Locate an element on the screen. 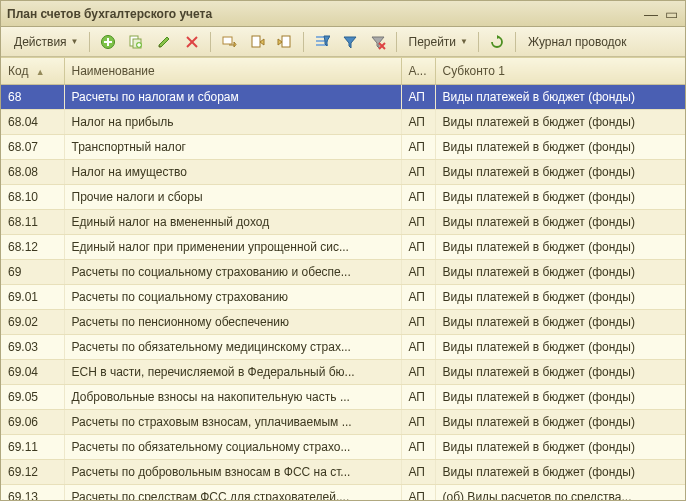  filter-list-button is located at coordinates (322, 42).